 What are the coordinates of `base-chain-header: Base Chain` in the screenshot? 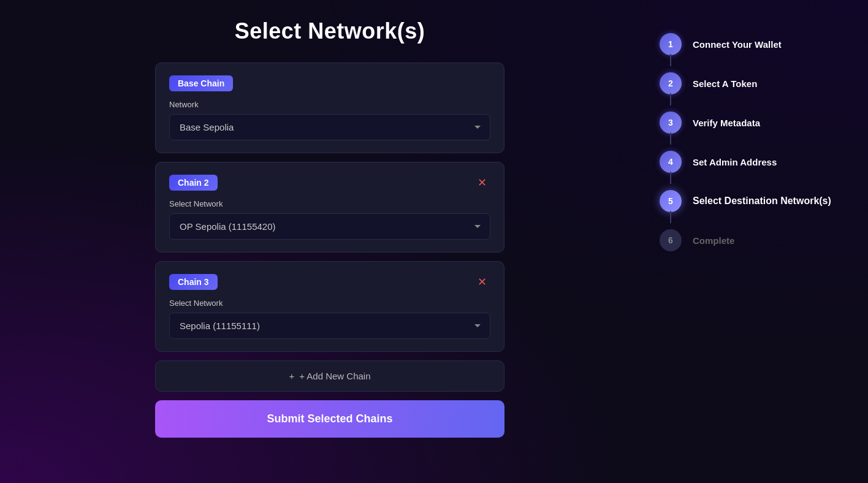 It's located at (330, 83).